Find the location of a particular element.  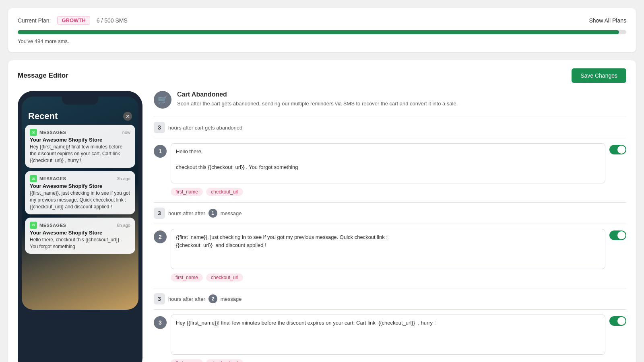

sms-store-3: Your Awesome Shopify Store is located at coordinates (80, 232).